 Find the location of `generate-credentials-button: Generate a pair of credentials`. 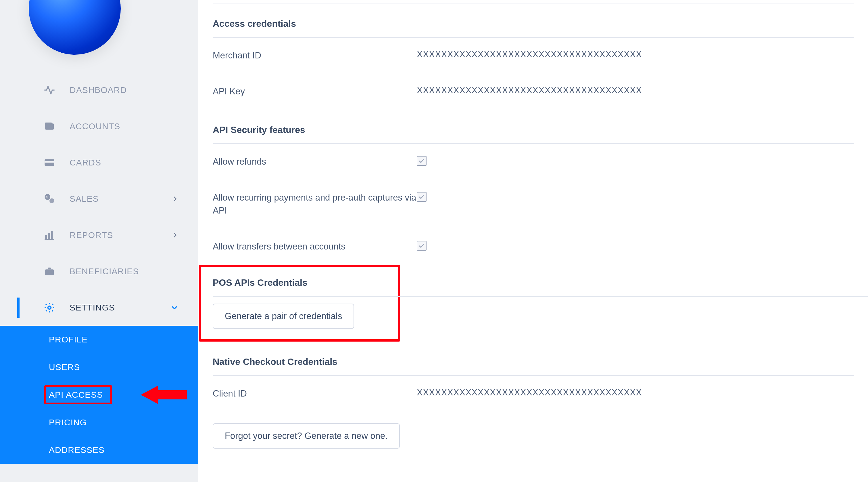

generate-credentials-button: Generate a pair of credentials is located at coordinates (283, 316).